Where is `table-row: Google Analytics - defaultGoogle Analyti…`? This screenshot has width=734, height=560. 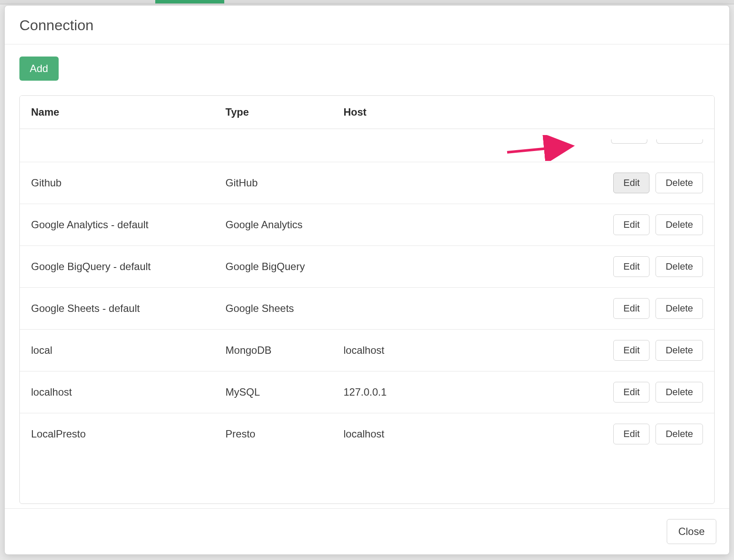
table-row: Google Analytics - defaultGoogle Analyti… is located at coordinates (367, 225).